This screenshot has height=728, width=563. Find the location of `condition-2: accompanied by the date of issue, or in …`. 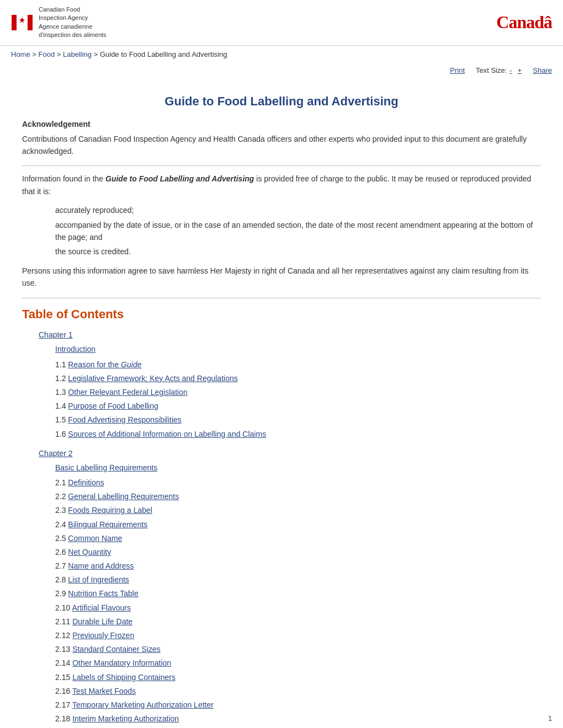

condition-2: accompanied by the date of issue, or in … is located at coordinates (298, 232).